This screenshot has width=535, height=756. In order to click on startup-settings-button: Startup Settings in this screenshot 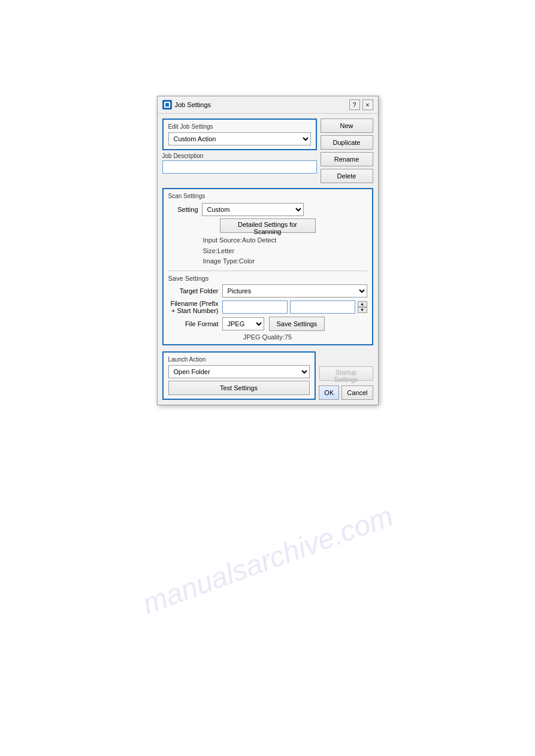, I will do `click(346, 374)`.